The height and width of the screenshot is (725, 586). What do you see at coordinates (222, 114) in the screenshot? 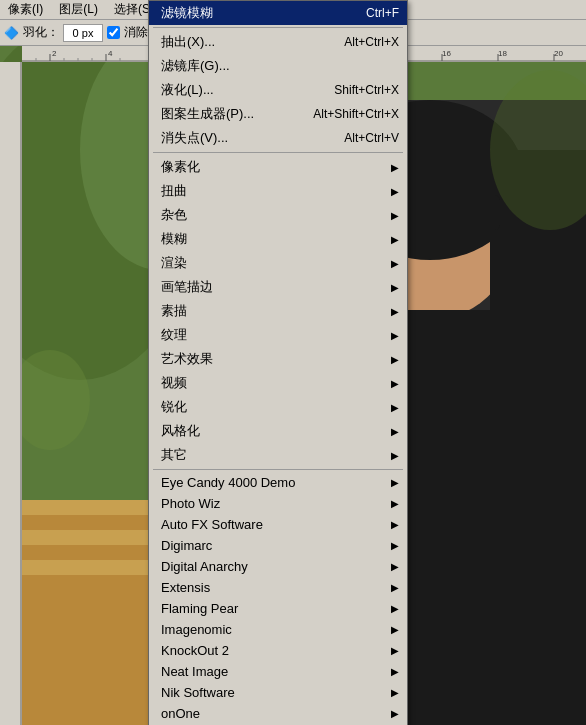
I see `pattern-maker-label: 图案生成器(P)...` at bounding box center [222, 114].